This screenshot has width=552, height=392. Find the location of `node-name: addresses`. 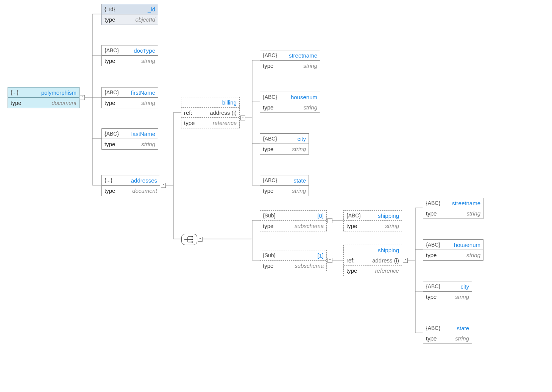

node-name: addresses is located at coordinates (144, 180).